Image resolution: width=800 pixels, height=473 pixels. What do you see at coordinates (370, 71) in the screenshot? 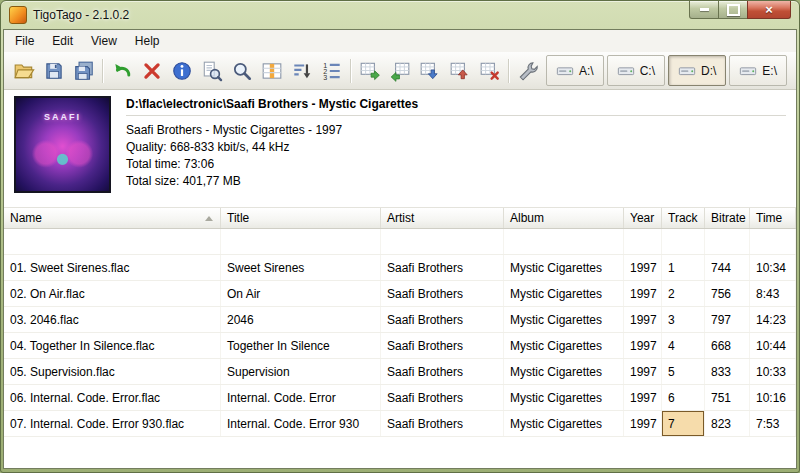
I see `tags-from-filename-icon` at bounding box center [370, 71].